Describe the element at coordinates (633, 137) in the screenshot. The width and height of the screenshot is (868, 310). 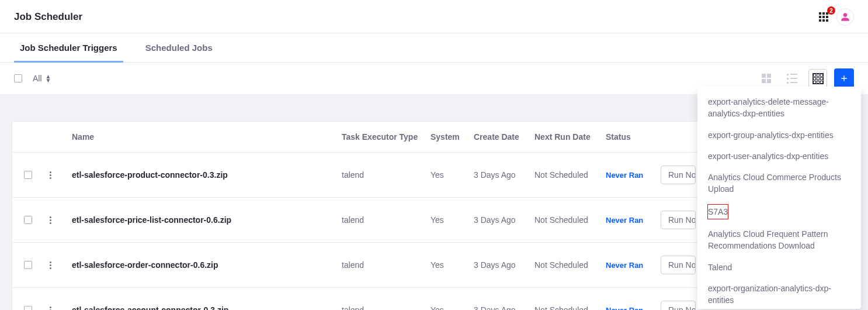
I see `col-status: Status` at that location.